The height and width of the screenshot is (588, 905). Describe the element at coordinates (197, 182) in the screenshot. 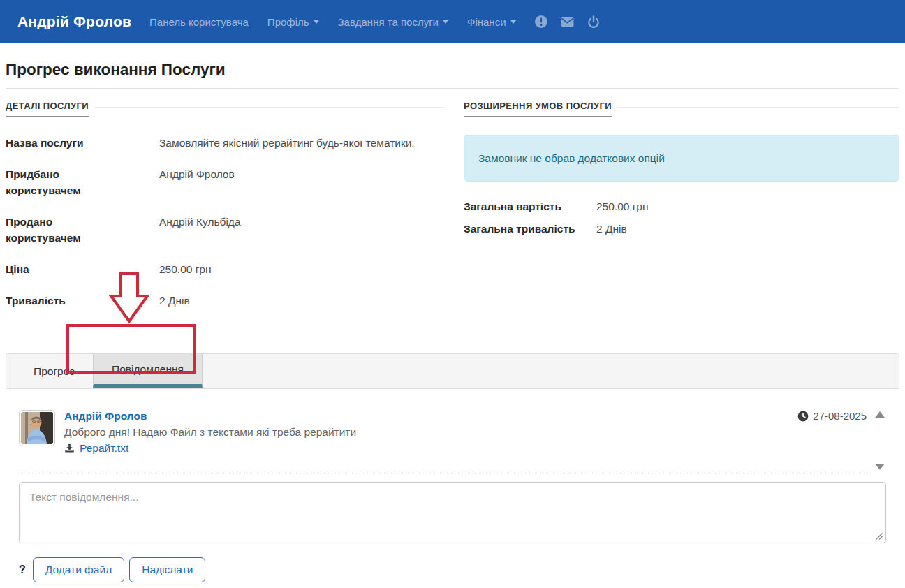

I see `detail-value: Андрій Фролов` at that location.